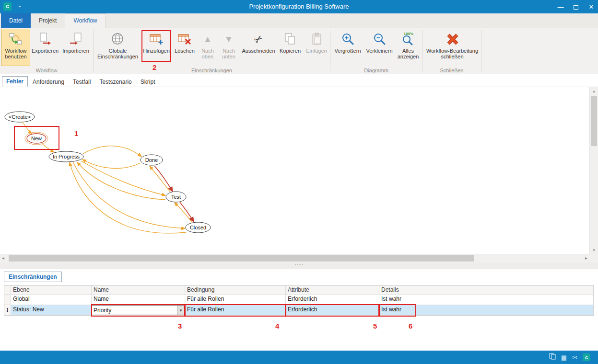 The width and height of the screenshot is (598, 364). I want to click on tab-testszenario: Testszenario, so click(115, 82).